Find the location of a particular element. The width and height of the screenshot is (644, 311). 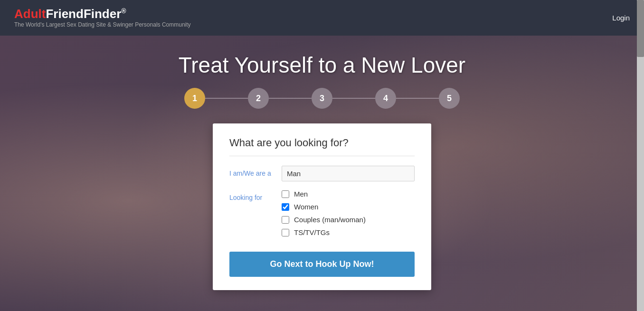

logo-reg: ® is located at coordinates (123, 11).